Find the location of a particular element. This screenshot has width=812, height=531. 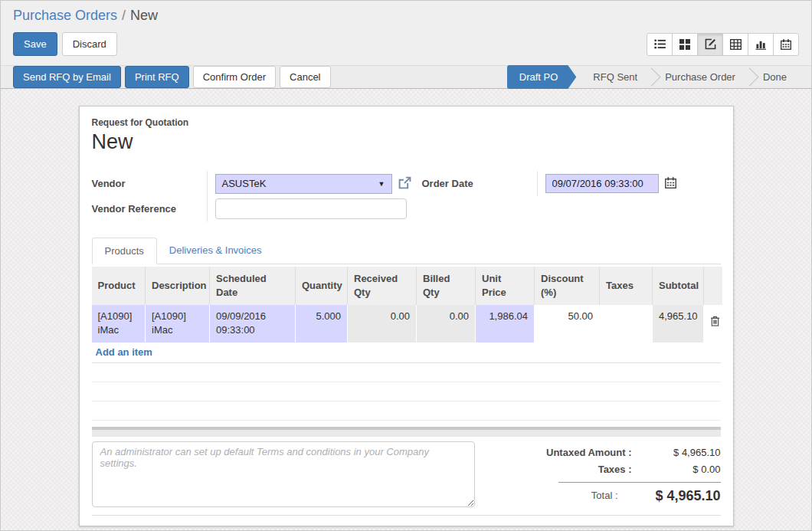

table-header-row: Product Description Scheduled Date Quant… is located at coordinates (408, 286).